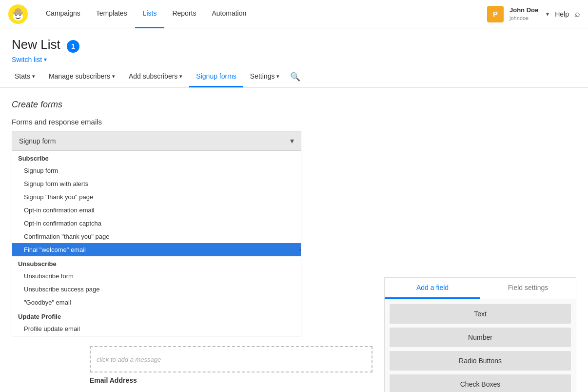 The width and height of the screenshot is (588, 392). What do you see at coordinates (480, 337) in the screenshot?
I see `field-button-number: Number` at bounding box center [480, 337].